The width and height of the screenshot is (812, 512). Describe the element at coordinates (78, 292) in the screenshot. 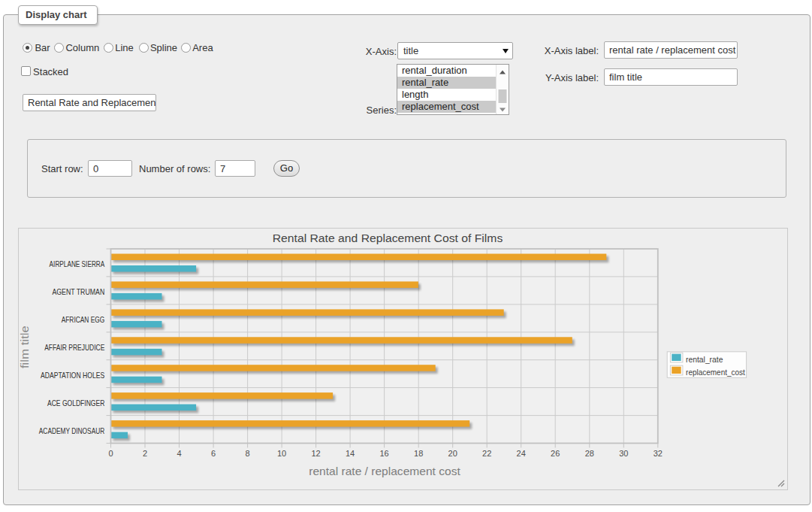

I see `svg-text: AGENT TRUMAN` at that location.